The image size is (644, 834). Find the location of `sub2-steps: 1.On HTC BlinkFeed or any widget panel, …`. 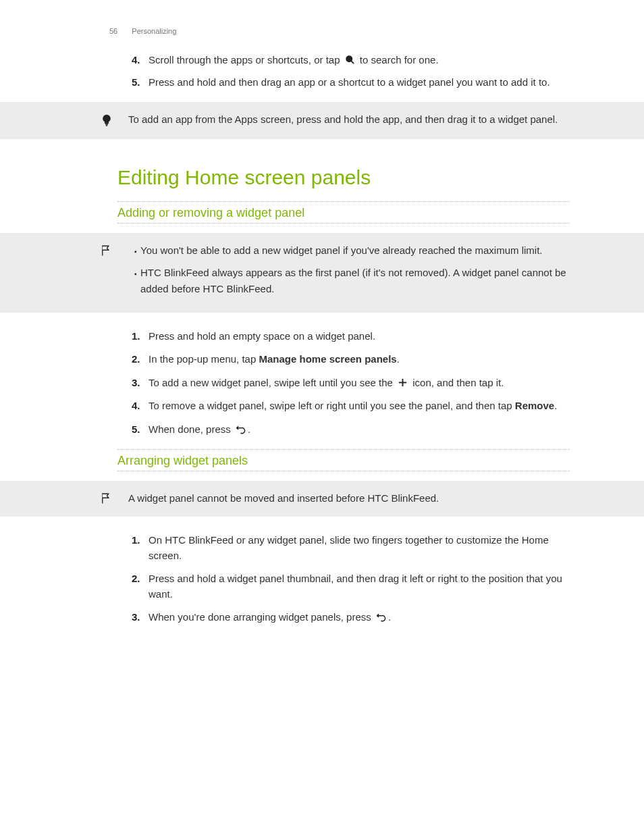

sub2-steps: 1.On HTC BlinkFeed or any widget panel, … is located at coordinates (332, 579).